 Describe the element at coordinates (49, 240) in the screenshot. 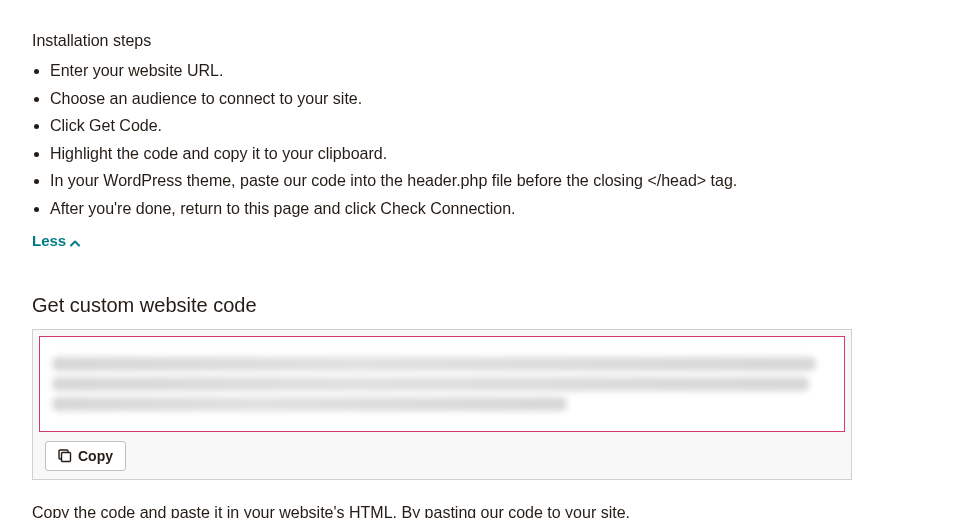

I see `less-toggle-label: Less` at that location.